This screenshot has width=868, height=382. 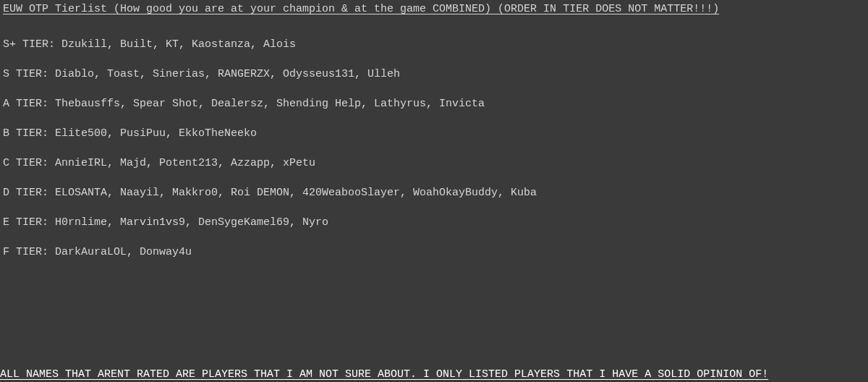 What do you see at coordinates (434, 45) in the screenshot?
I see `tier-row: S+ TIER: Dzukill, Built, KT, Kaostanza, …` at bounding box center [434, 45].